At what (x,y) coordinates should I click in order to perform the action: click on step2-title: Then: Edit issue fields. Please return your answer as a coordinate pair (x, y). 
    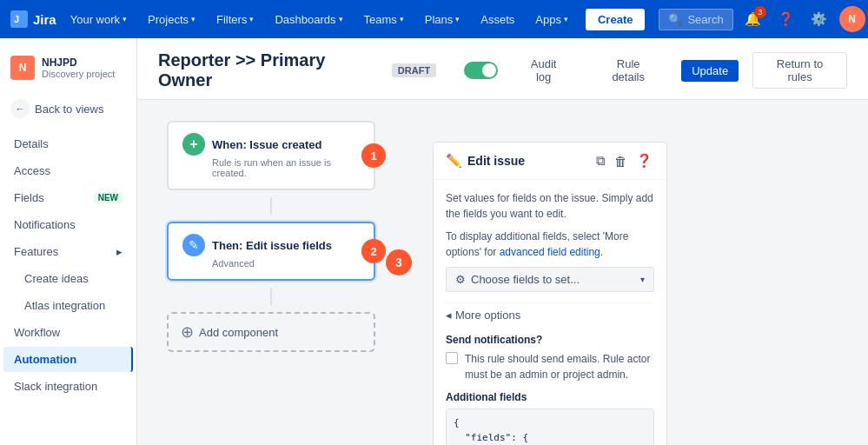
    Looking at the image, I should click on (272, 245).